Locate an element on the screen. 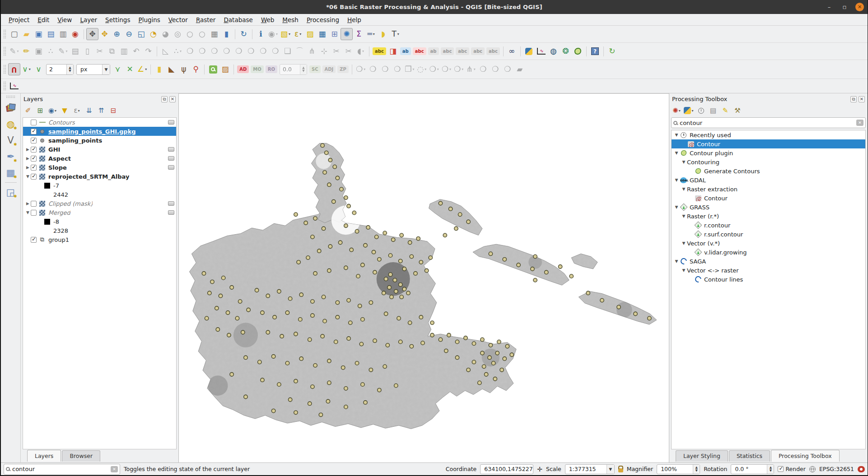 This screenshot has height=476, width=868. open-attribute-table-button: ▦ is located at coordinates (322, 34).